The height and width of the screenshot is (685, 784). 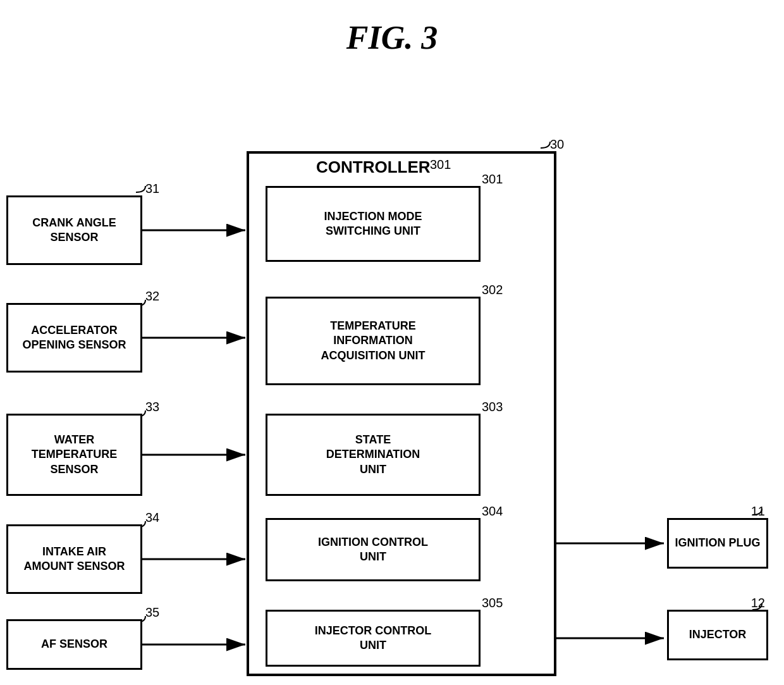 I want to click on ref-controller-inner: 301, so click(x=440, y=164).